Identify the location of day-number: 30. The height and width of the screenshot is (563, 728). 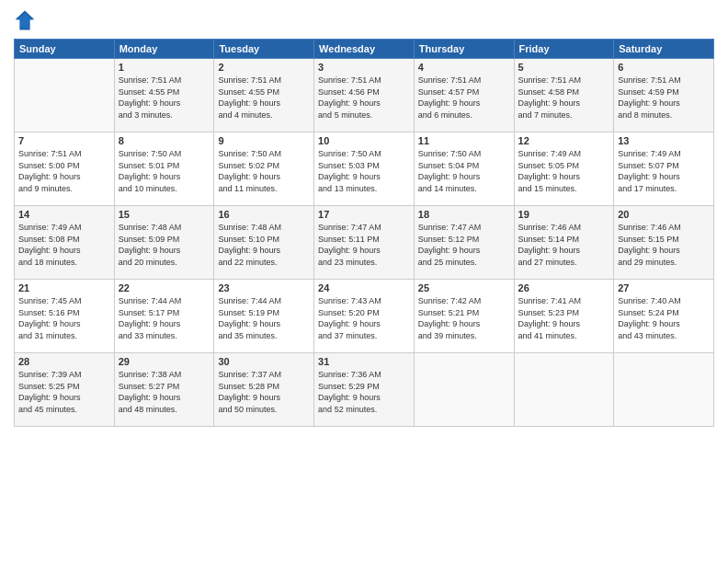
(264, 362).